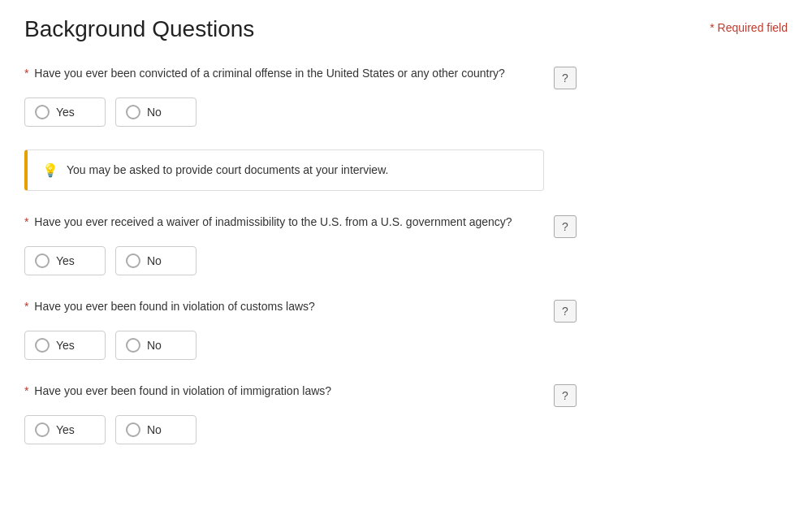 The height and width of the screenshot is (524, 812). What do you see at coordinates (300, 226) in the screenshot?
I see `question-row-2: * Have you ever received a waiver of ina…` at bounding box center [300, 226].